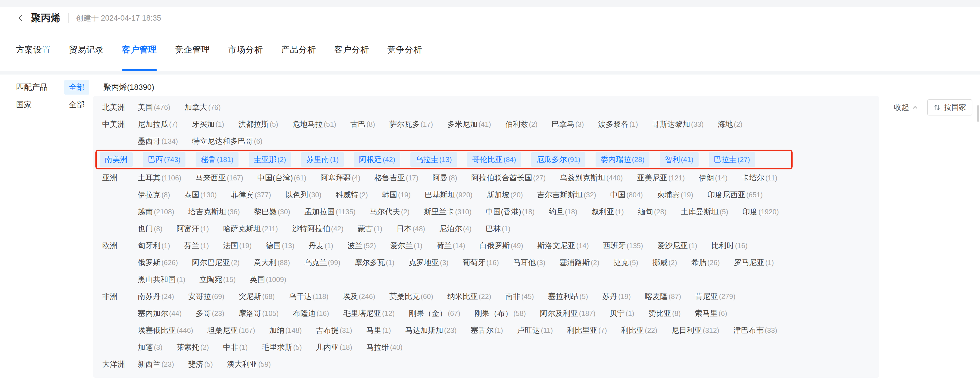 This screenshot has width=980, height=380. Describe the element at coordinates (156, 211) in the screenshot. I see `country-item: 越南(2108)` at that location.